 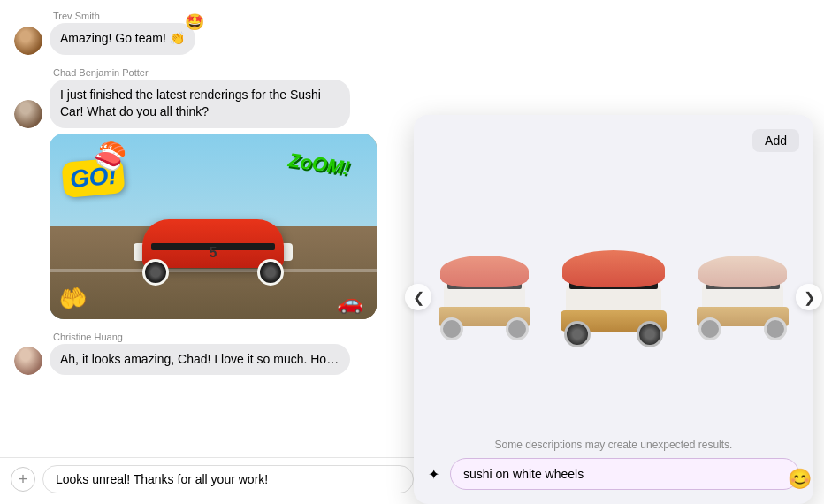 What do you see at coordinates (614, 445) in the screenshot?
I see `panel-disclaimer: Some descriptions may create unexpected …` at bounding box center [614, 445].